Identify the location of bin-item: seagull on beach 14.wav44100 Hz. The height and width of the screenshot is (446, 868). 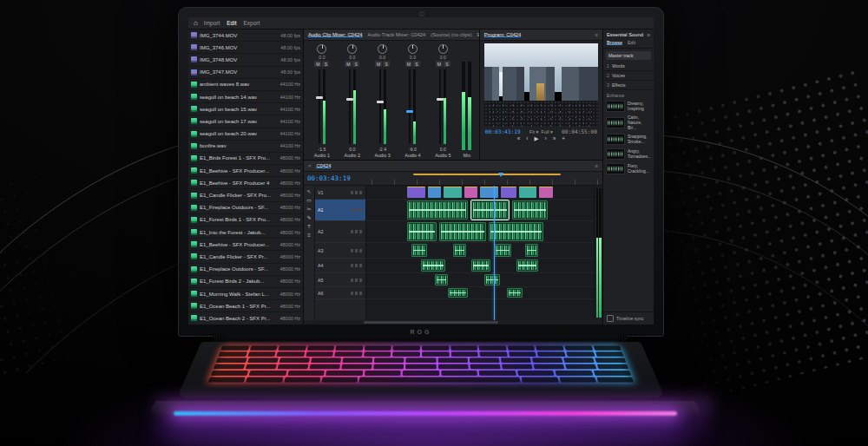
(246, 97).